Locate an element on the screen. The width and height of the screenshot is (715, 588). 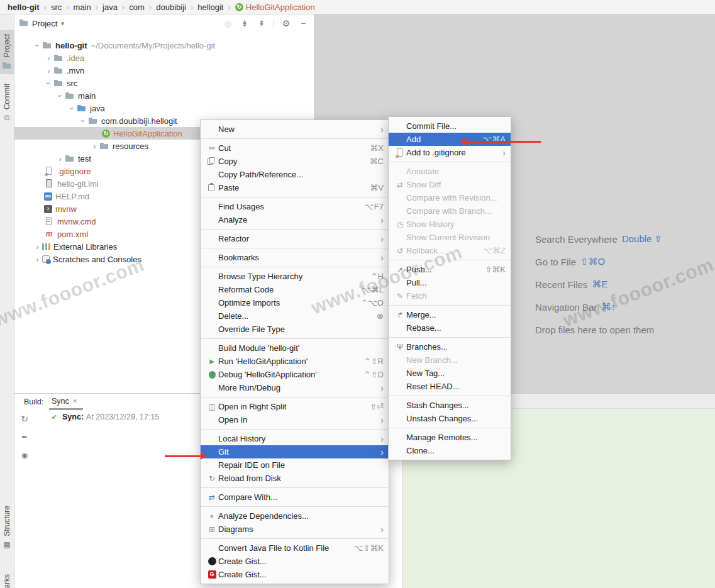
menu-item-branches: ΨBranches... is located at coordinates (450, 347).